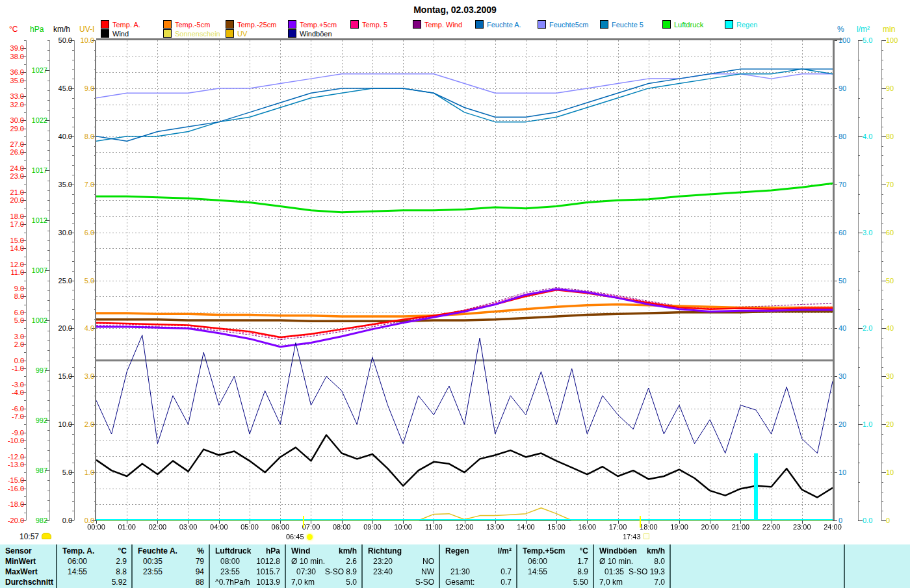  I want to click on hour-label: 07:00, so click(311, 527).